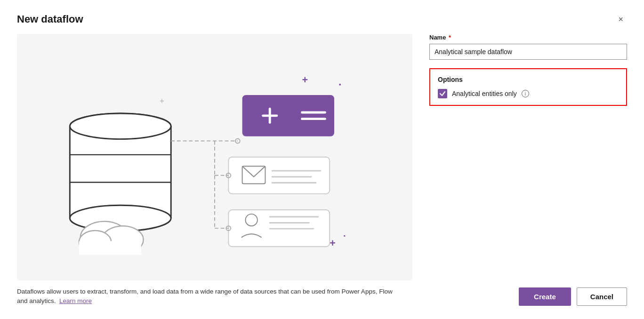 The width and height of the screenshot is (644, 319). Describe the element at coordinates (528, 52) in the screenshot. I see `name-input` at that location.